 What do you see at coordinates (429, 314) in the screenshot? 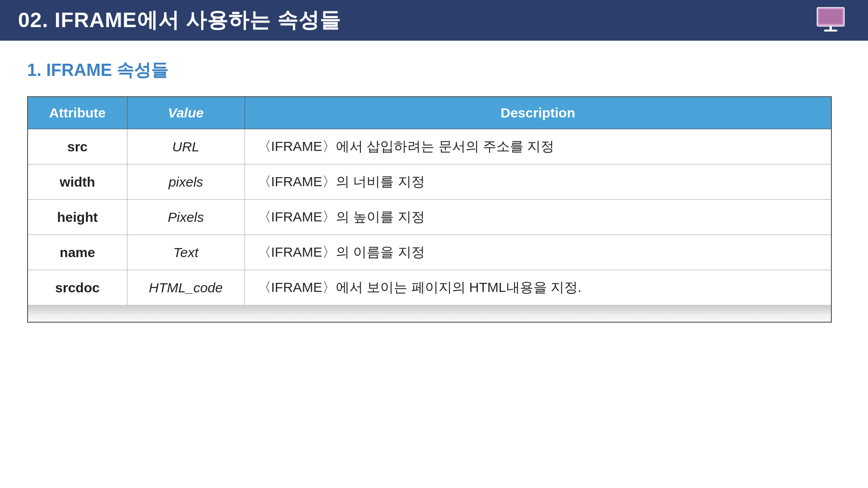
I see `table-shadow-row` at bounding box center [429, 314].